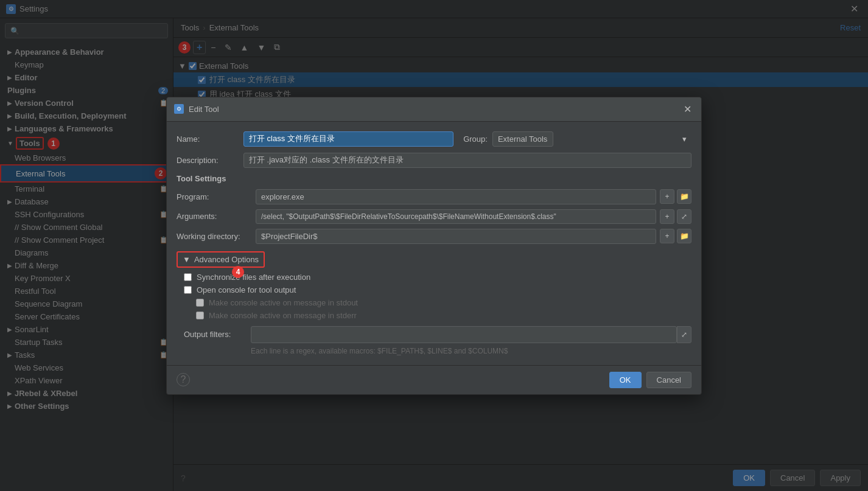 This screenshot has height=491, width=868. Describe the element at coordinates (434, 139) in the screenshot. I see `name-row: Name: Group: External Tools` at that location.